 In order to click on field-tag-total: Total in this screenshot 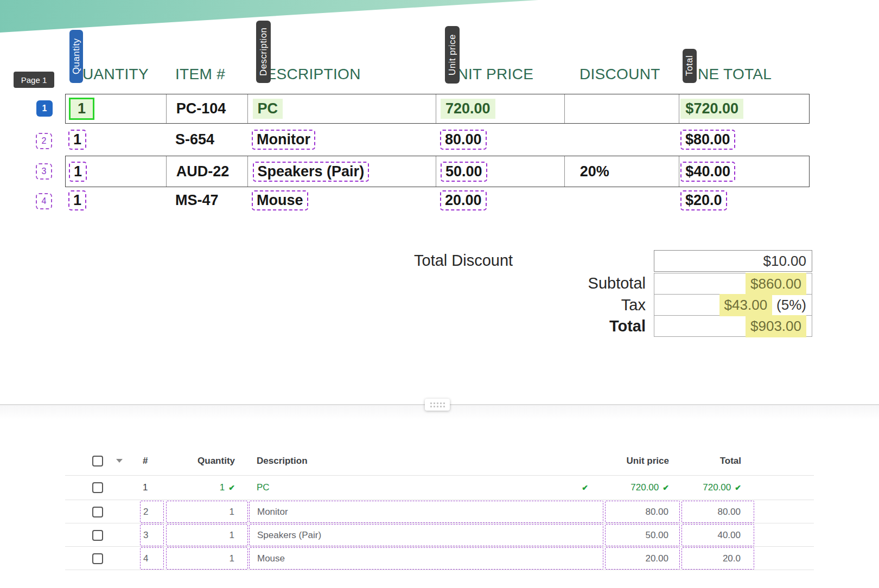, I will do `click(690, 66)`.